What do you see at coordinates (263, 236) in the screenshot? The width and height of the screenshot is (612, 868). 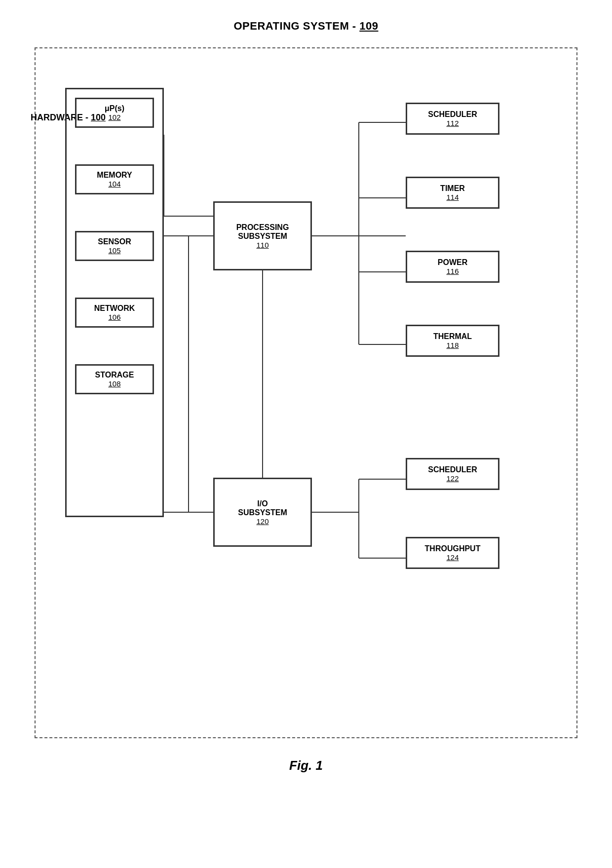 I see `processing-subsystem-box: PROCESSING SUBSYSTEM 110` at bounding box center [263, 236].